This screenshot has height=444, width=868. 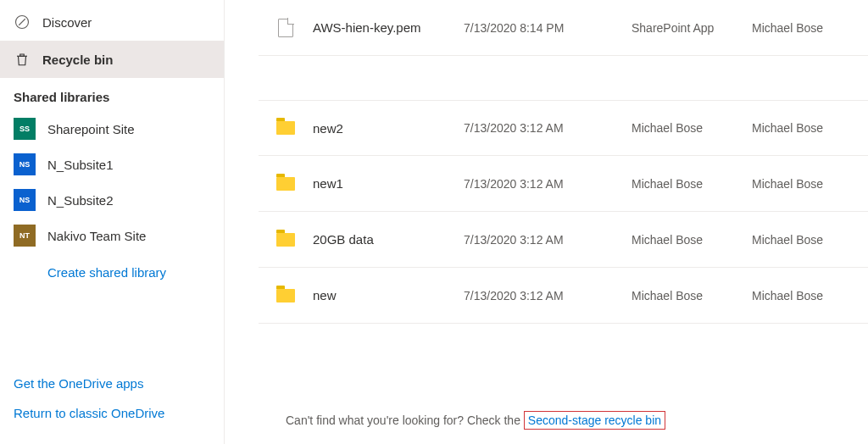 I want to click on file-name: AWS-hien-key.pem, so click(x=388, y=27).